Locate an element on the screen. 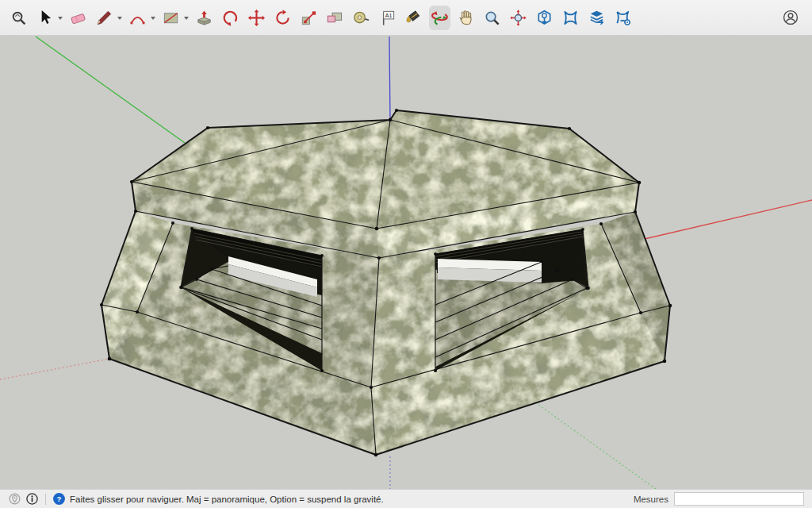  zoom-extents-icon is located at coordinates (519, 17).